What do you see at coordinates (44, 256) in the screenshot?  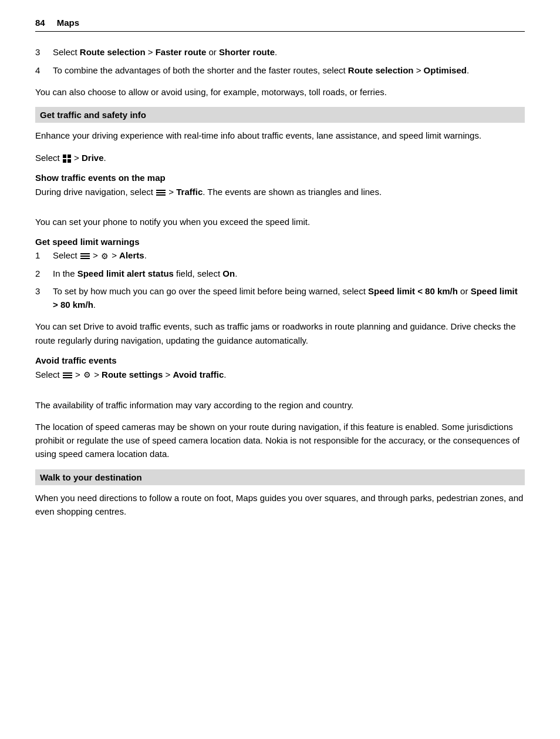 I see `speed-step-1-num: 1` at bounding box center [44, 256].